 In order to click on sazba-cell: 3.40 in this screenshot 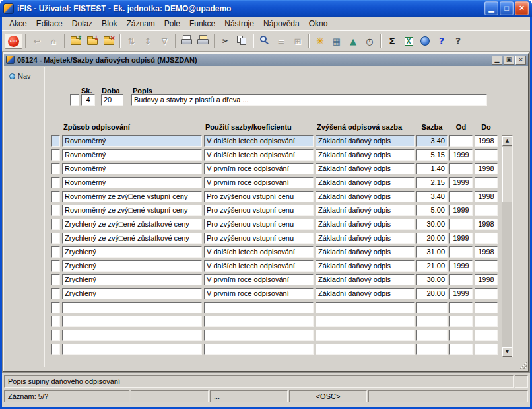, I will do `click(432, 141)`.